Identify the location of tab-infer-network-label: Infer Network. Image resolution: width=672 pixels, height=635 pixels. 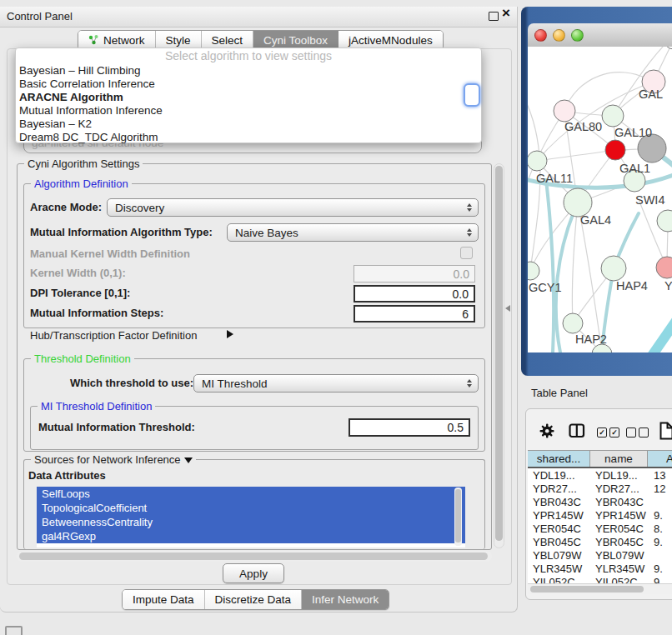
(345, 600).